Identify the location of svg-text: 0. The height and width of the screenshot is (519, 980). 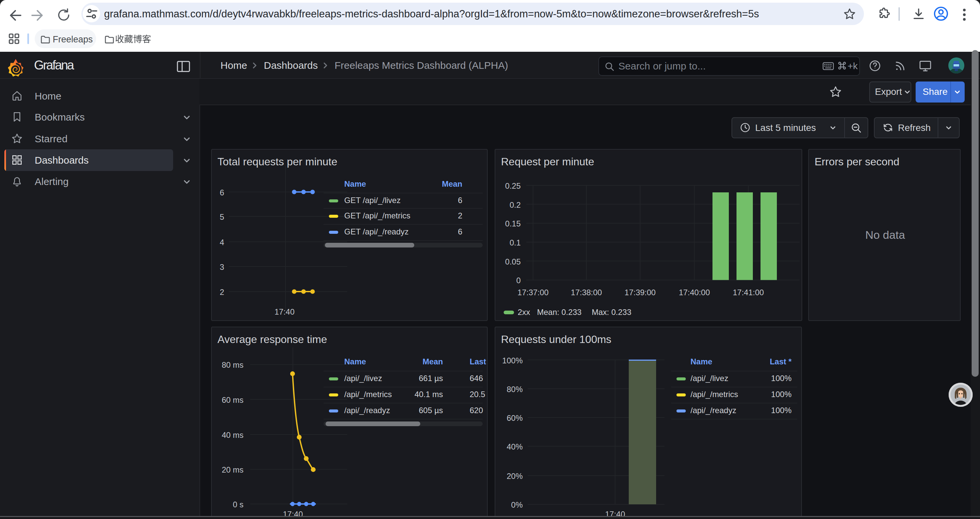
(519, 280).